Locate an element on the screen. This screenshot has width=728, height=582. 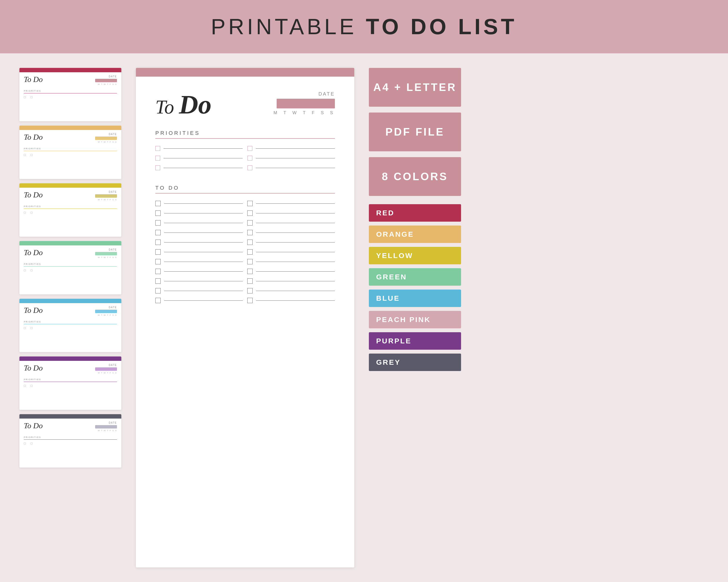
thumb-accent-yellow is located at coordinates (70, 186).